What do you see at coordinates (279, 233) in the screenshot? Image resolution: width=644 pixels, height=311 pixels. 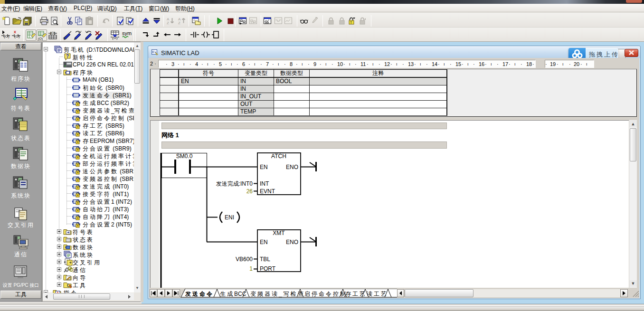 I see `svg-text: XMT` at bounding box center [279, 233].